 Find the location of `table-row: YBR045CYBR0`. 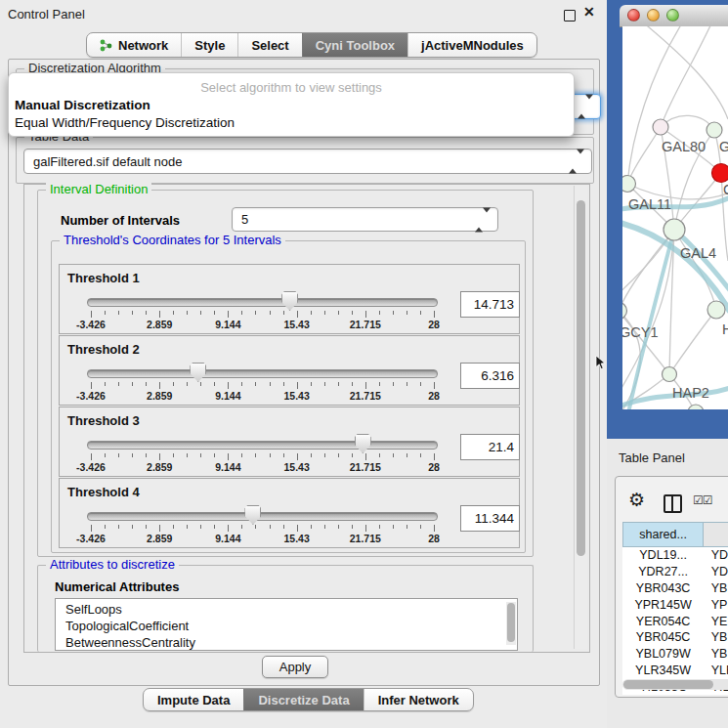

table-row: YBR045CYBR0 is located at coordinates (676, 637).